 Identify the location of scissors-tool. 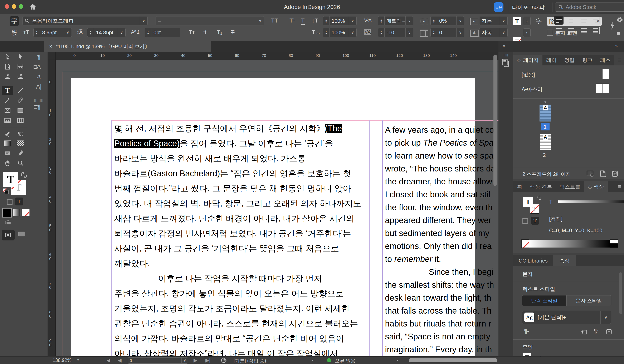
(7, 134).